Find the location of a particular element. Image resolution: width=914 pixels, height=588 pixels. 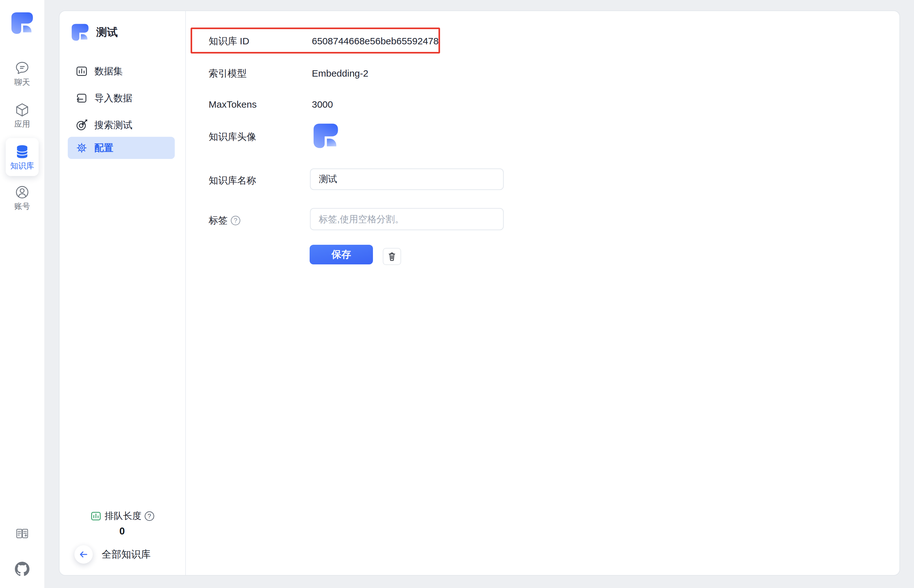

max-tokens-label: MaxTokens is located at coordinates (233, 105).